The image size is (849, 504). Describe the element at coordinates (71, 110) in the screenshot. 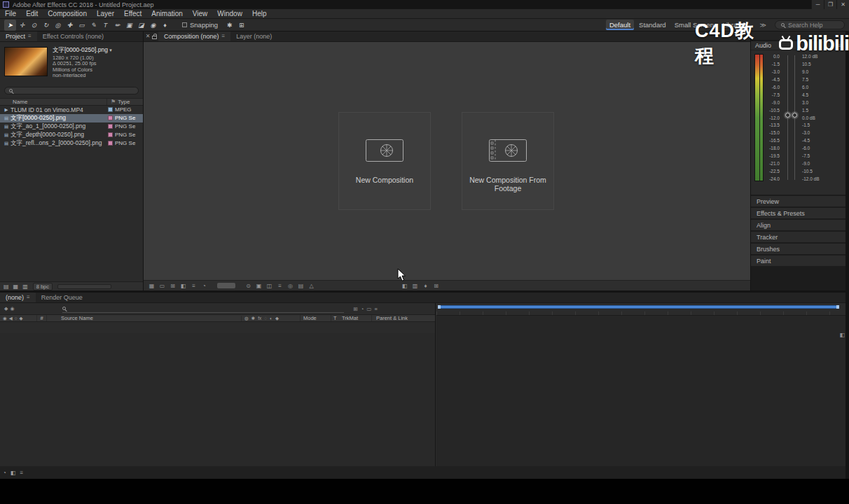

I see `TLUM ID 01 on Vimeo.MP4: ▶ TLUM ID 01 on Vimeo.MP4 MPEG` at that location.